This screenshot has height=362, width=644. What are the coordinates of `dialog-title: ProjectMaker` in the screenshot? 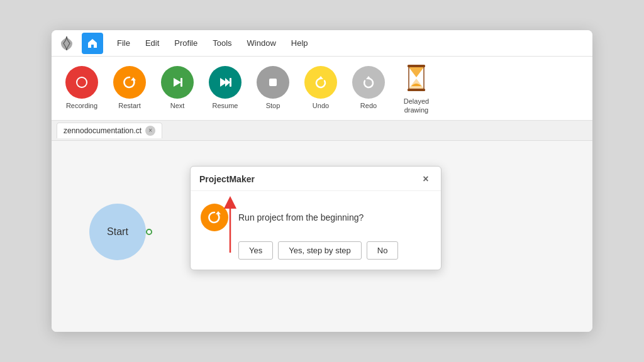 It's located at (227, 179).